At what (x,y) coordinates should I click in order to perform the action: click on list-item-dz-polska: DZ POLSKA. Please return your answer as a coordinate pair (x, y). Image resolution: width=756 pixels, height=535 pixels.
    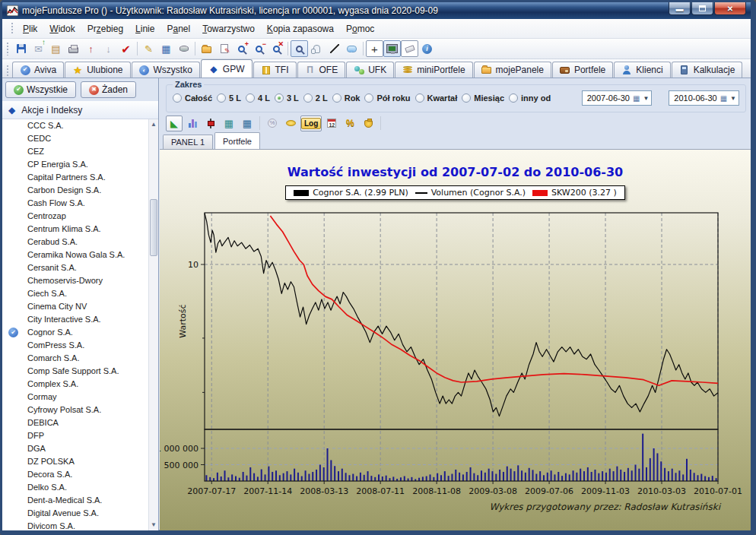
    Looking at the image, I should click on (75, 462).